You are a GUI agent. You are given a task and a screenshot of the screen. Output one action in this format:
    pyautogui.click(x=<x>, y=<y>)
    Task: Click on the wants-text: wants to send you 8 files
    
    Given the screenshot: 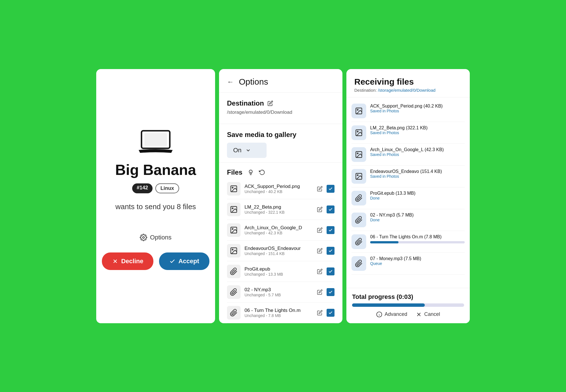 What is the action you would take?
    pyautogui.click(x=156, y=207)
    